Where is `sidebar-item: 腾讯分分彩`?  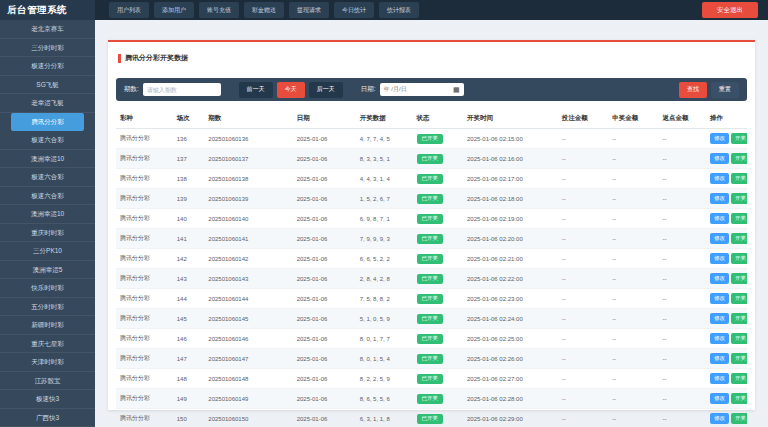
sidebar-item: 腾讯分分彩 is located at coordinates (48, 122).